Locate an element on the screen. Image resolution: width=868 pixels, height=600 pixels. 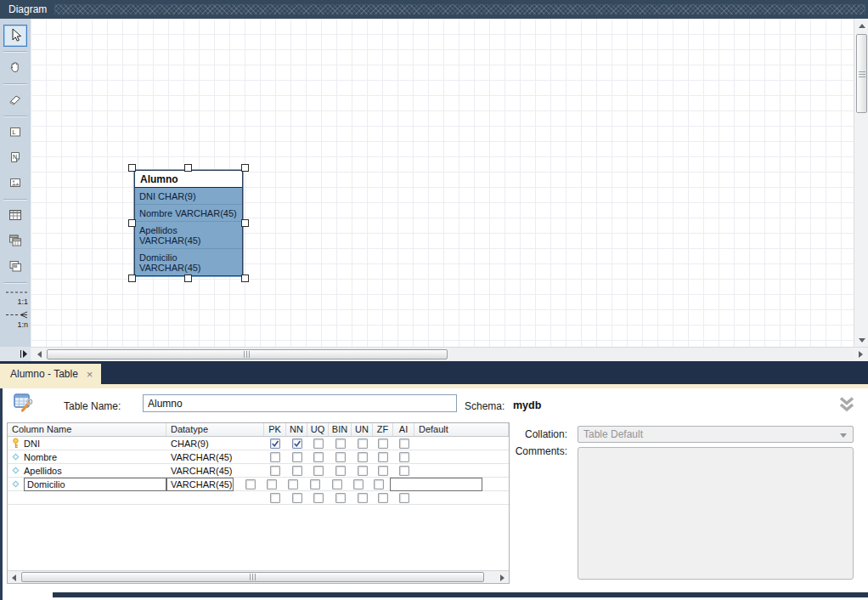
grid-scroll-thumb is located at coordinates (253, 577).